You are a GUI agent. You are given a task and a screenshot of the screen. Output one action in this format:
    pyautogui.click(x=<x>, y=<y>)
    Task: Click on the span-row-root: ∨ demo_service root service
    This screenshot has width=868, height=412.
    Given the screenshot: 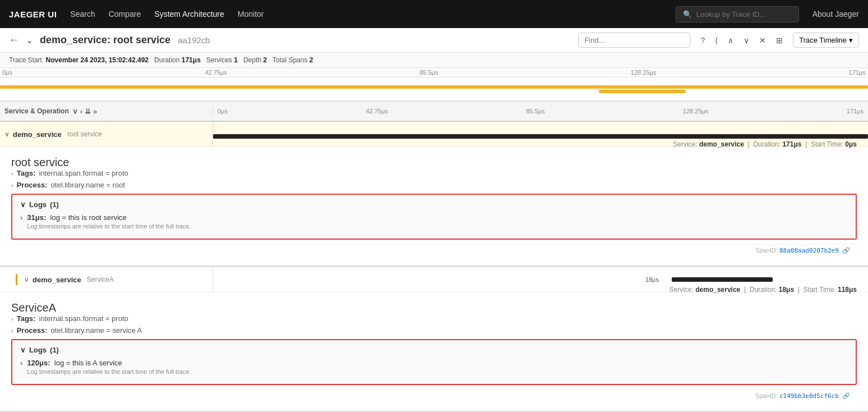 What is the action you would take?
    pyautogui.click(x=434, y=135)
    